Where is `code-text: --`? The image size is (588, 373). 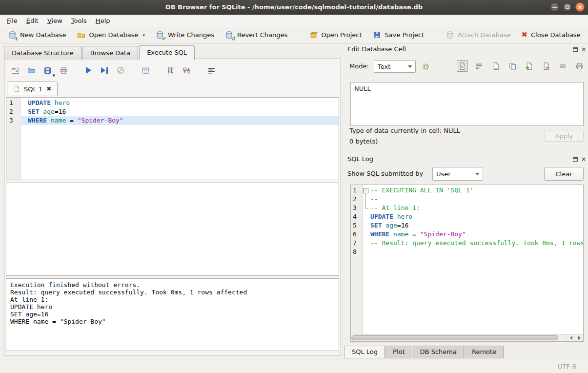 code-text: -- is located at coordinates (476, 199).